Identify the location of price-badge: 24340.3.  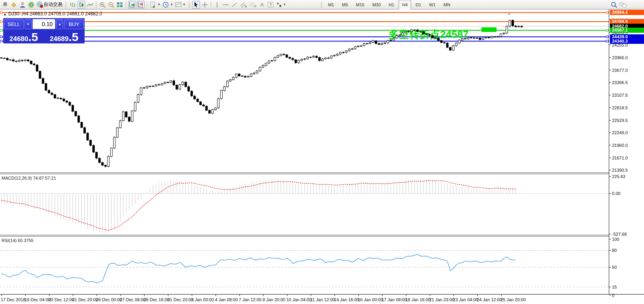
(627, 41).